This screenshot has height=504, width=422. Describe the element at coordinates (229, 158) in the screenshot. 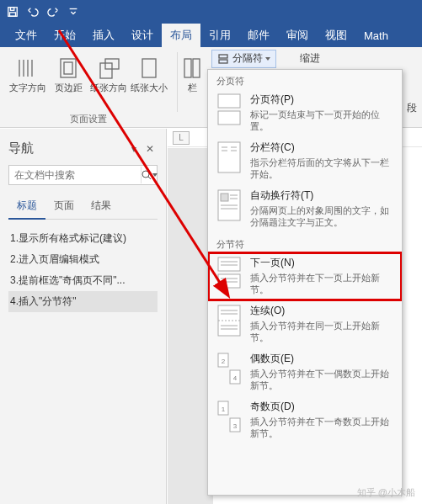

I see `column-break-icon` at that location.